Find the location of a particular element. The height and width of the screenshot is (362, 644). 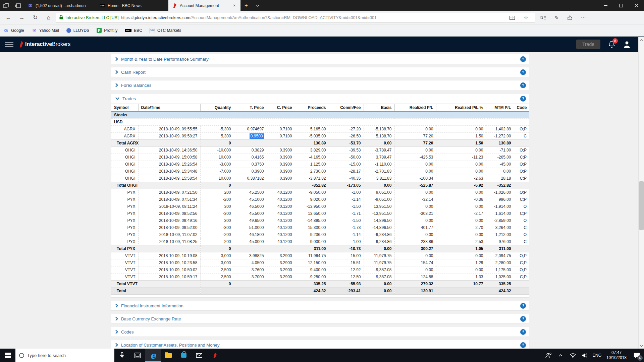

add-favorite-star-icon: ☆ is located at coordinates (526, 18).